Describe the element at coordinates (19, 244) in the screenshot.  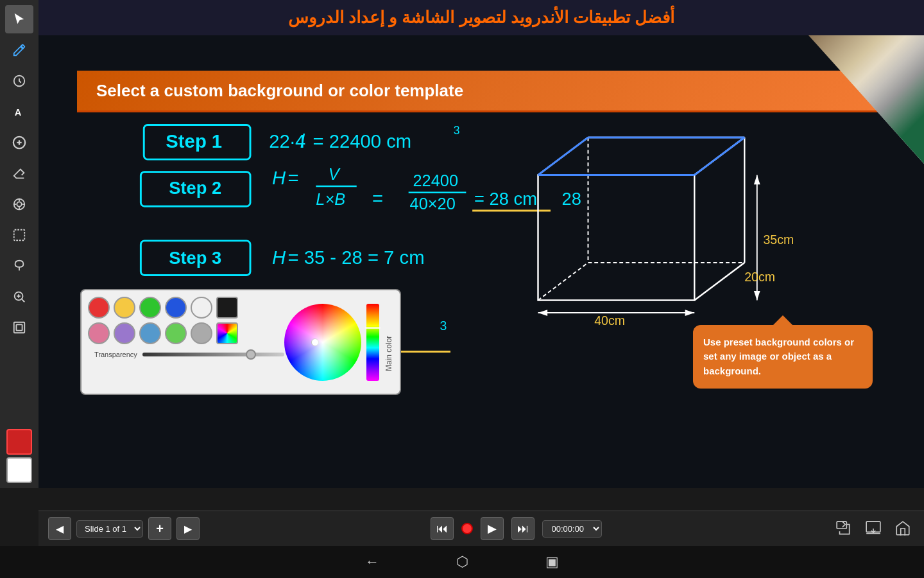
I see `left-toolbar: A` at that location.